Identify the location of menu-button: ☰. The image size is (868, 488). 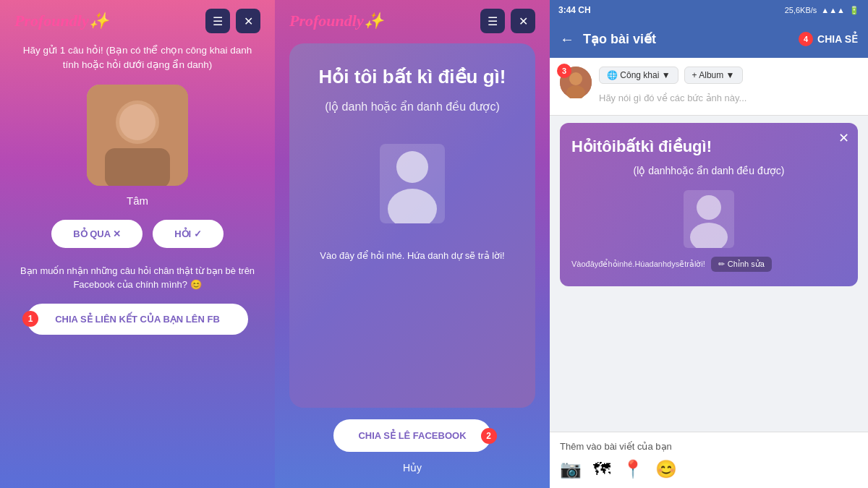
(218, 21).